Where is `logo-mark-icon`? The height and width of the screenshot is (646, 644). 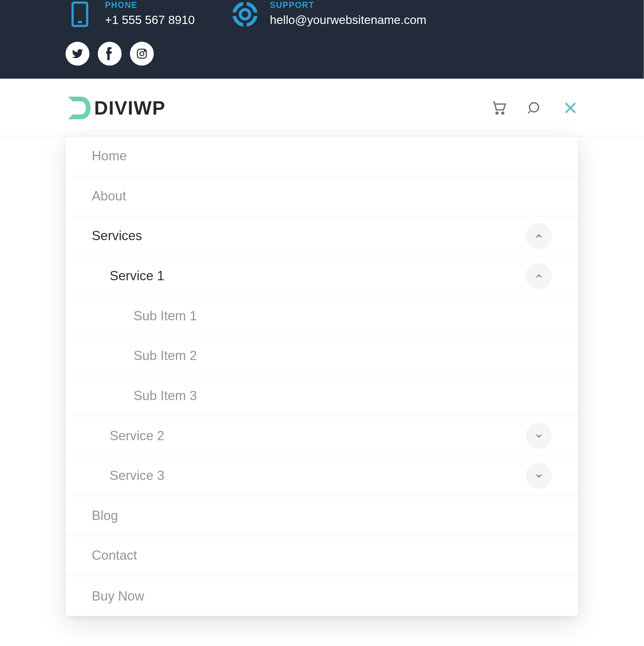 logo-mark-icon is located at coordinates (79, 108).